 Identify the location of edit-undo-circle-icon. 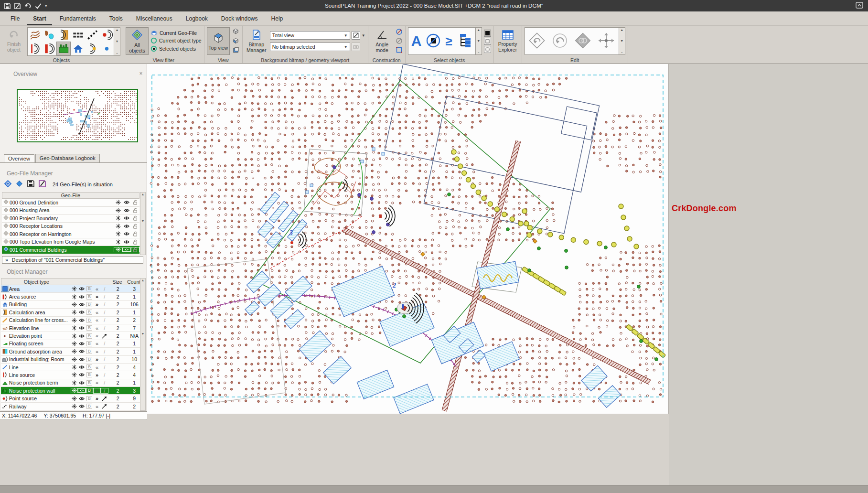
(560, 41).